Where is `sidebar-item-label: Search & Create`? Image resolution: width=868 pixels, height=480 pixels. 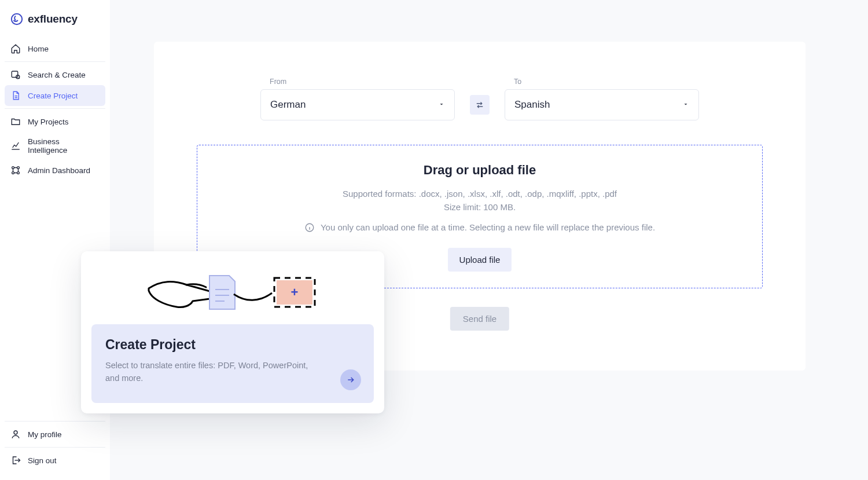 sidebar-item-label: Search & Create is located at coordinates (57, 75).